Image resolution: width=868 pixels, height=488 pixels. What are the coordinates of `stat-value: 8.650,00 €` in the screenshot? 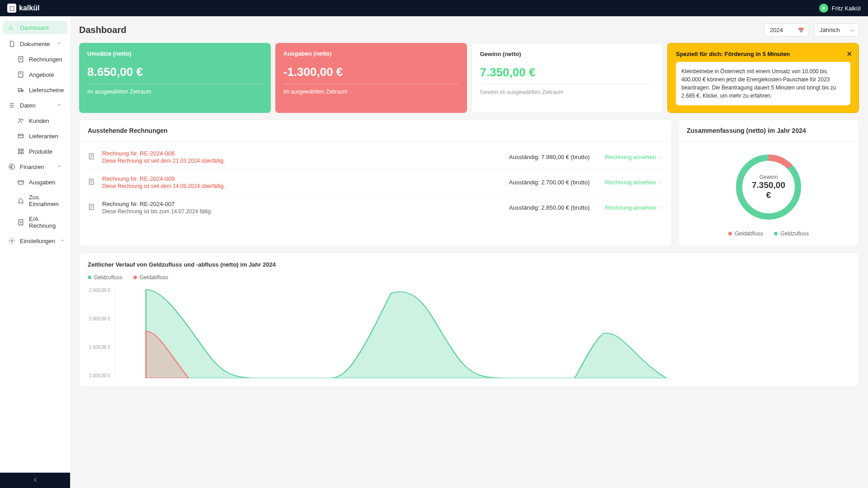 It's located at (175, 75).